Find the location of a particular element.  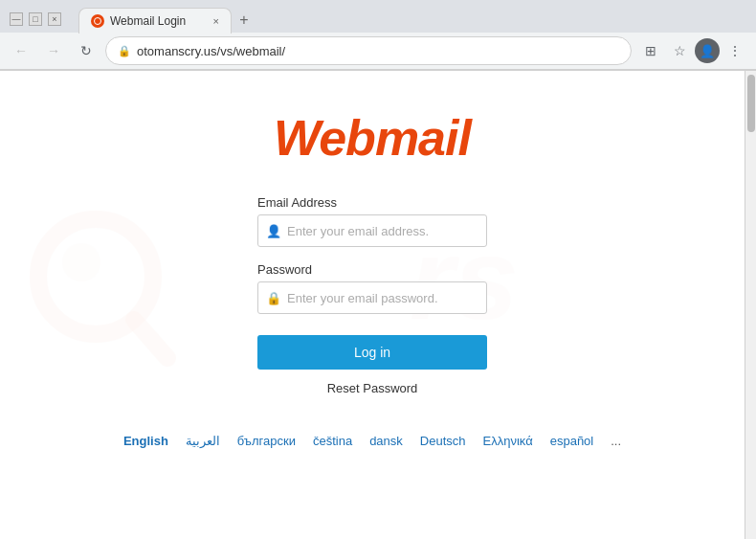

scrollbar-thumb is located at coordinates (751, 103).